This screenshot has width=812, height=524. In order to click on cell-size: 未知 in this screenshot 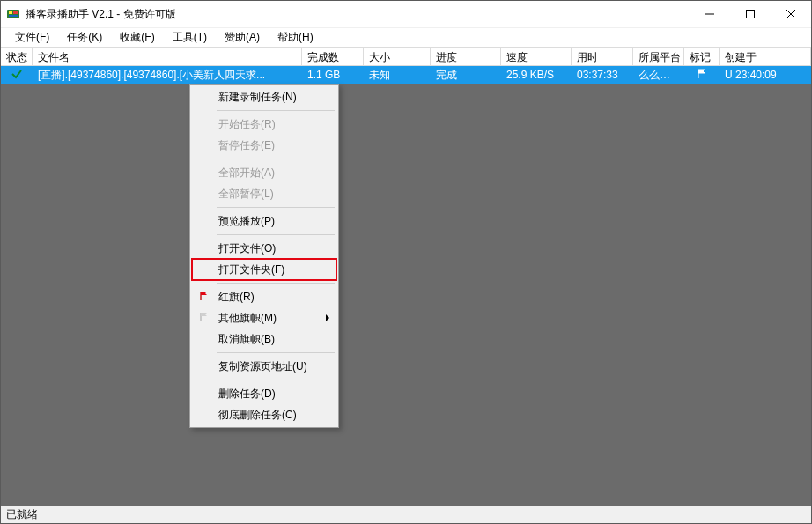, I will do `click(397, 76)`.